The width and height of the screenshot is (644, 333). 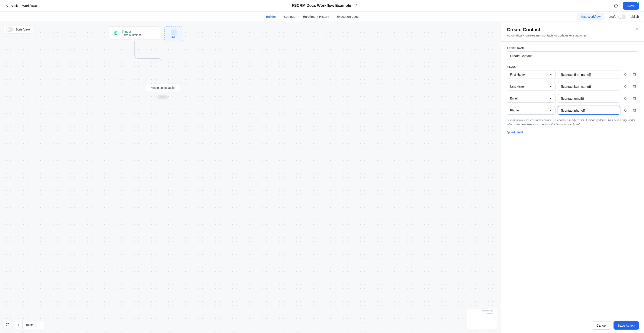 What do you see at coordinates (7, 6) in the screenshot?
I see `chevron-left-icon` at bounding box center [7, 6].